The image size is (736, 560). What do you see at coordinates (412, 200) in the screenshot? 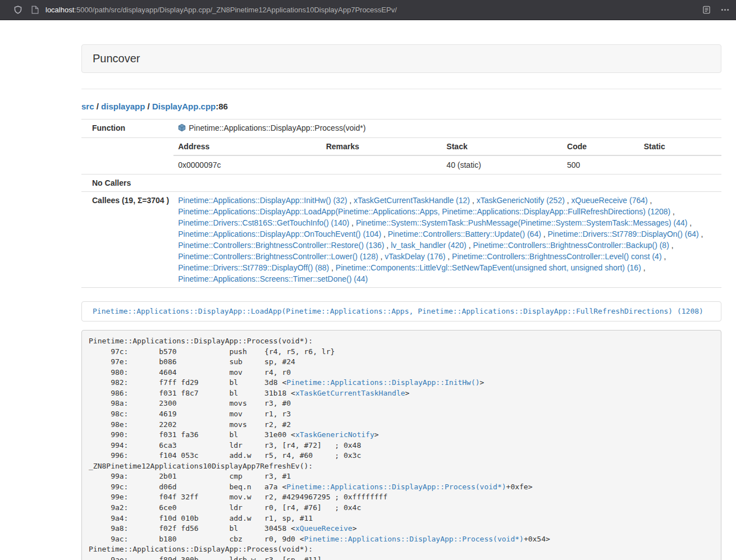
I see `callee-link: xTaskGetCurrentTaskHandle (12)` at bounding box center [412, 200].